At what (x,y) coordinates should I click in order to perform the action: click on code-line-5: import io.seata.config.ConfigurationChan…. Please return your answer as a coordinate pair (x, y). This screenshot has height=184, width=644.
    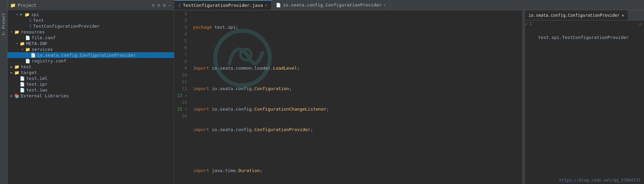
    Looking at the image, I should click on (358, 109).